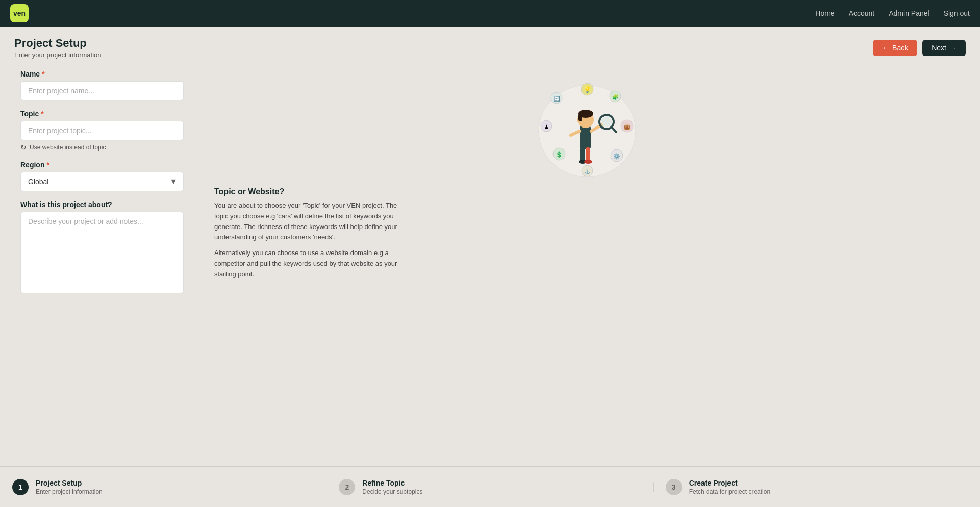  I want to click on about-field-group: What is this project about?, so click(102, 248).